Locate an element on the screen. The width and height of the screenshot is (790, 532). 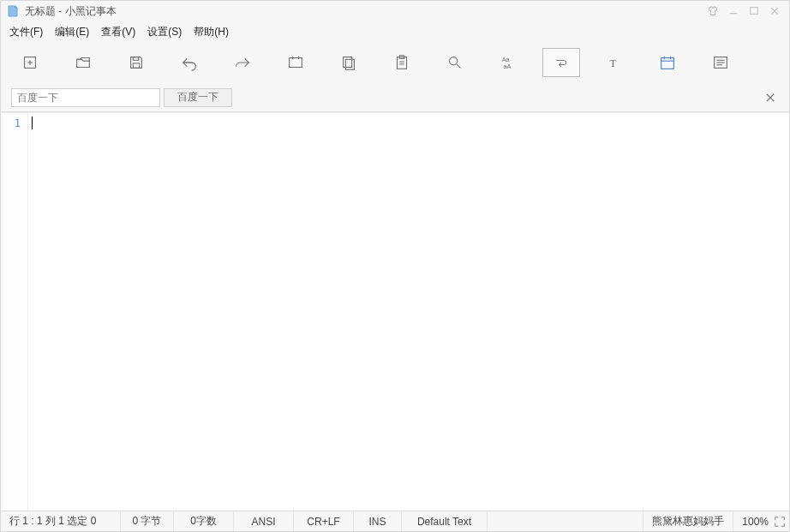
find-button is located at coordinates (455, 63).